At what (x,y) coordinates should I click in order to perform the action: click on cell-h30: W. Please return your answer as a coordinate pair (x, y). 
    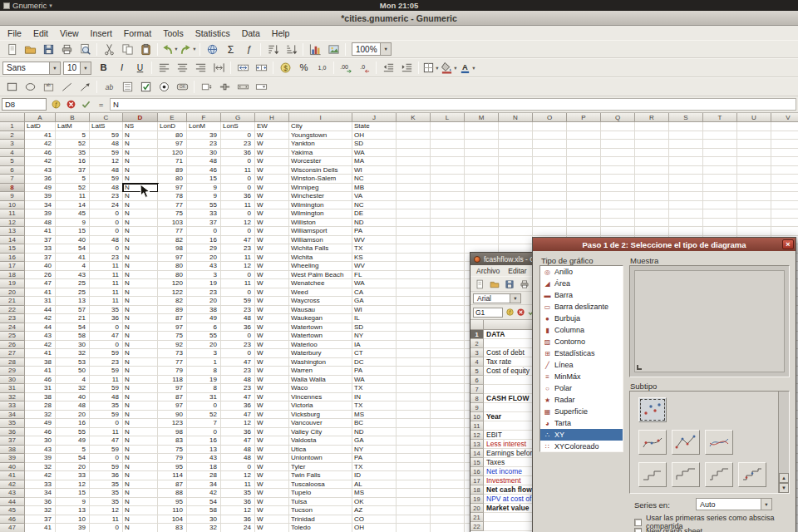
    Looking at the image, I should click on (273, 381).